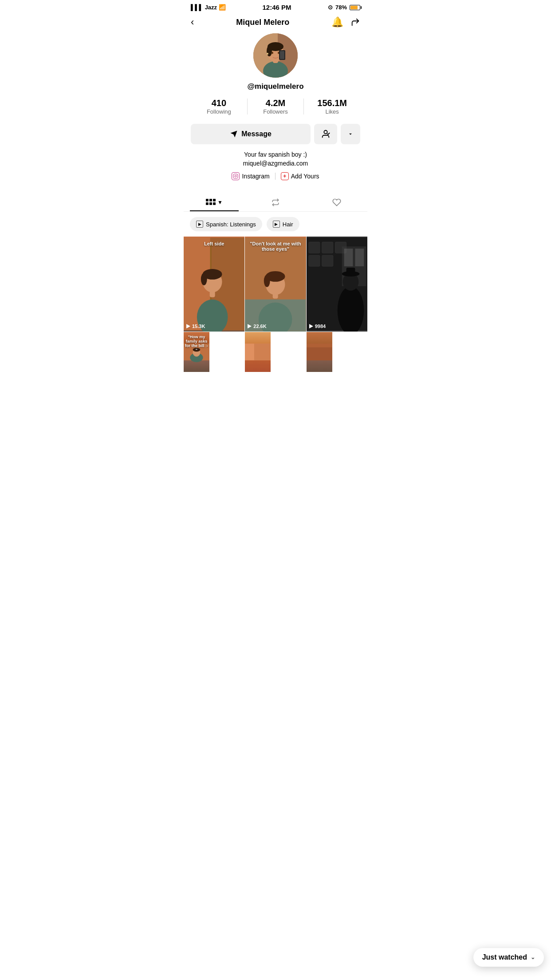  What do you see at coordinates (256, 176) in the screenshot?
I see `instagram-label: Instagram` at bounding box center [256, 176].